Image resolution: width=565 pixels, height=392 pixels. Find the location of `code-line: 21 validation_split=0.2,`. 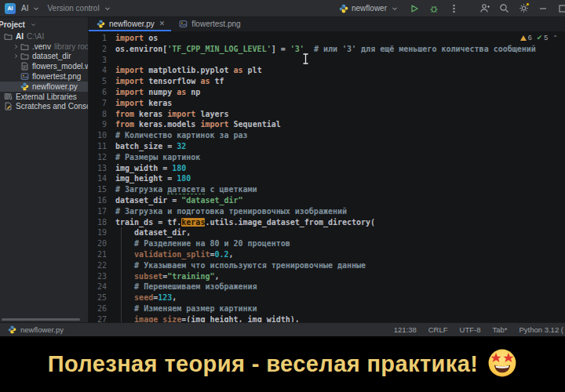

code-line: 21 validation_split=0.2, is located at coordinates (326, 255).